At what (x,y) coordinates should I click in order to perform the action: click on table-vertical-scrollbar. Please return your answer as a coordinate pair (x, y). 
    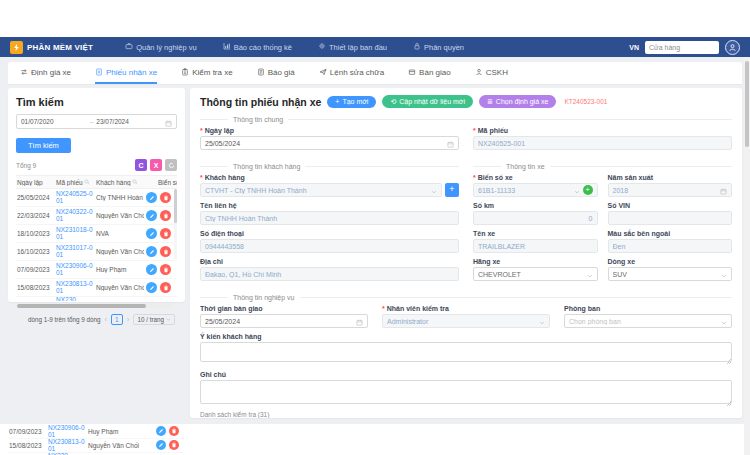
    Looking at the image, I should click on (176, 224).